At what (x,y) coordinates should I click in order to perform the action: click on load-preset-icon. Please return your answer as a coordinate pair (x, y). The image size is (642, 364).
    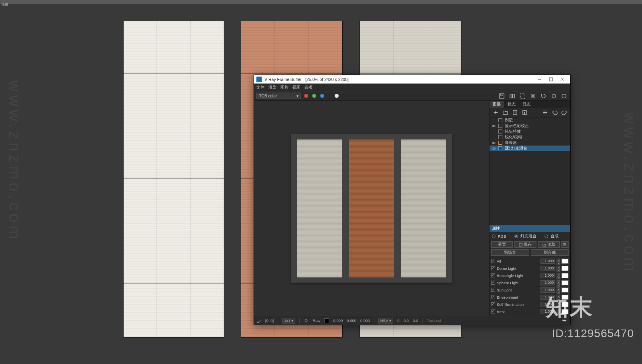
    Looking at the image, I should click on (524, 113).